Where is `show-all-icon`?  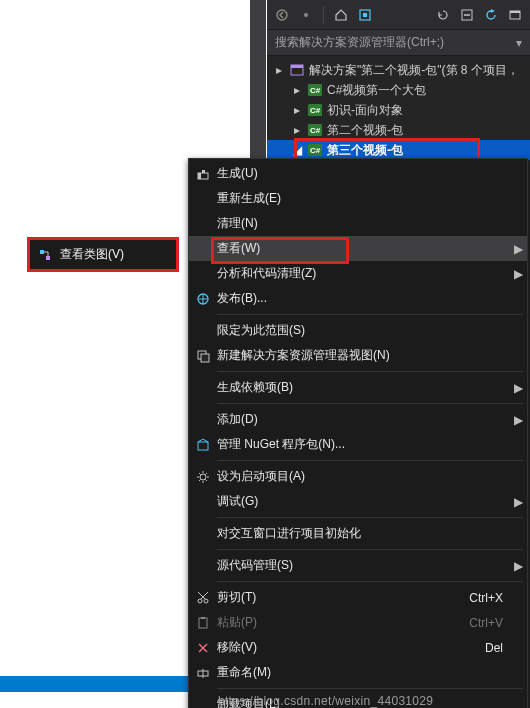
show-all-icon is located at coordinates (515, 15).